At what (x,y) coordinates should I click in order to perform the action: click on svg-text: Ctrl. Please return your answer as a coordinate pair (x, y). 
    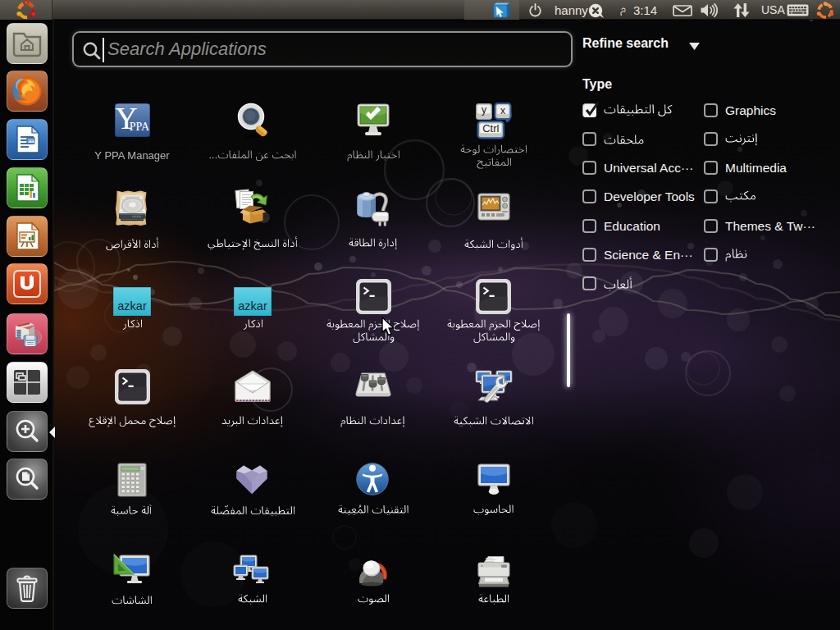
    Looking at the image, I should click on (491, 128).